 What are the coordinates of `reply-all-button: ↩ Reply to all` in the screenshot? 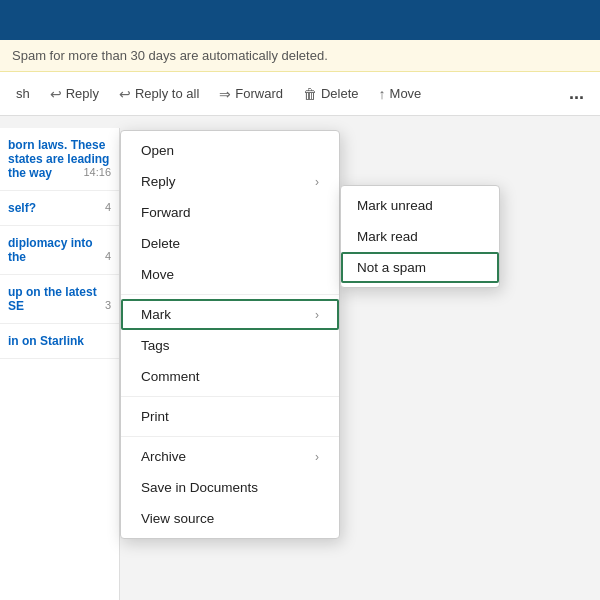 It's located at (159, 94).